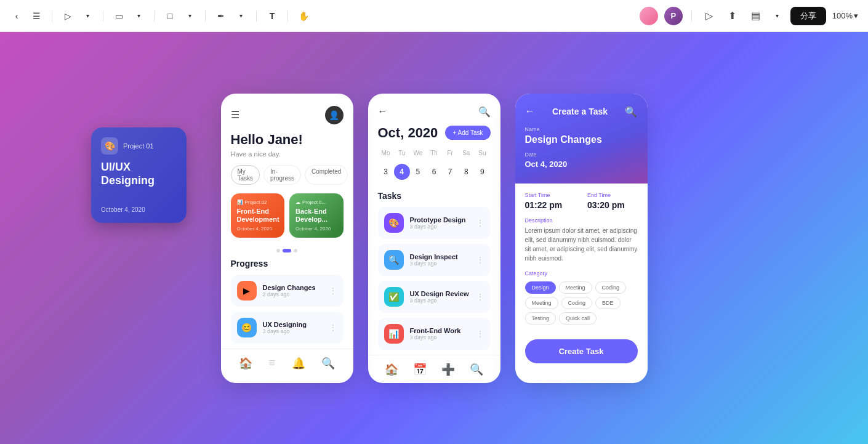 The image size is (868, 444). Describe the element at coordinates (480, 260) in the screenshot. I see `task-more-inspect: ⋮` at that location.